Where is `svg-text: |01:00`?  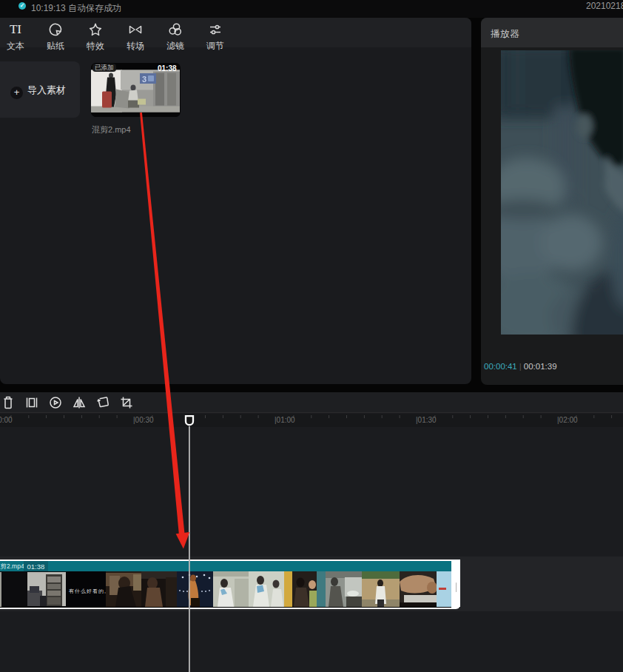 svg-text: |01:00 is located at coordinates (285, 420).